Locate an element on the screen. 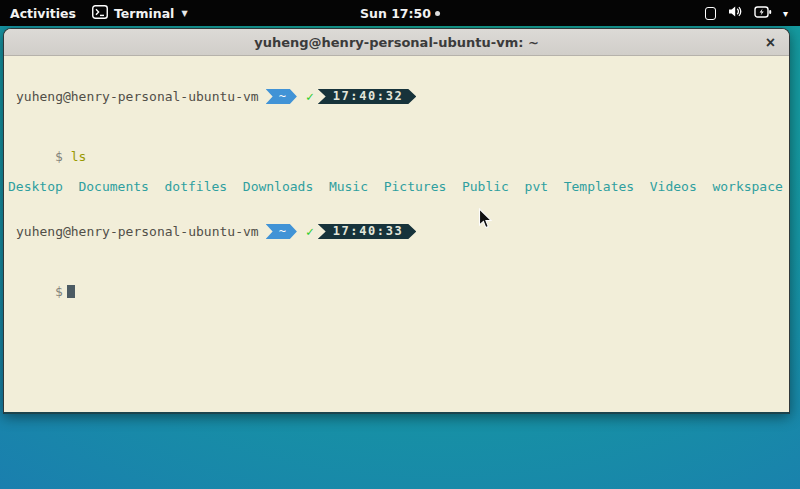 Image resolution: width=800 pixels, height=489 pixels. display-icon is located at coordinates (710, 14).